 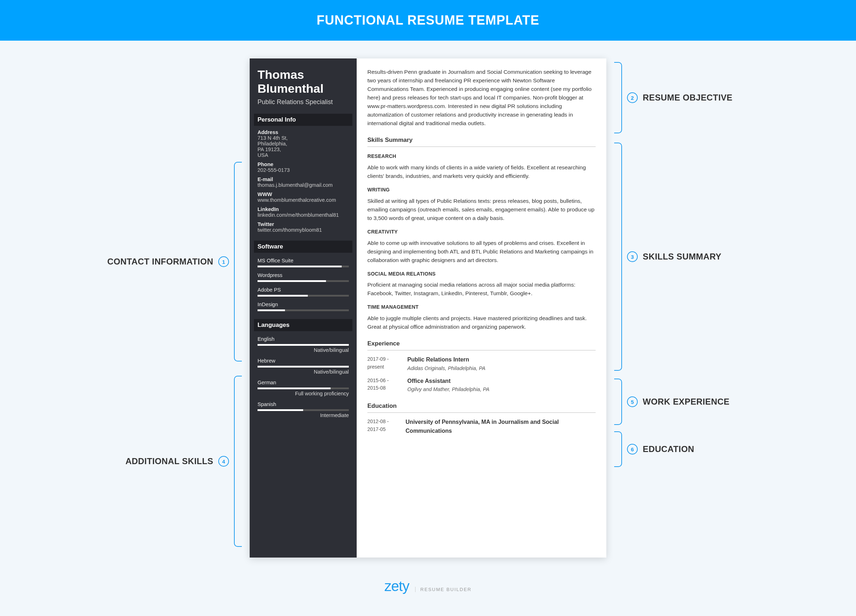 I want to click on exp-org: Ogilvy and Mather, Philadelphia, PA, so click(x=448, y=389).